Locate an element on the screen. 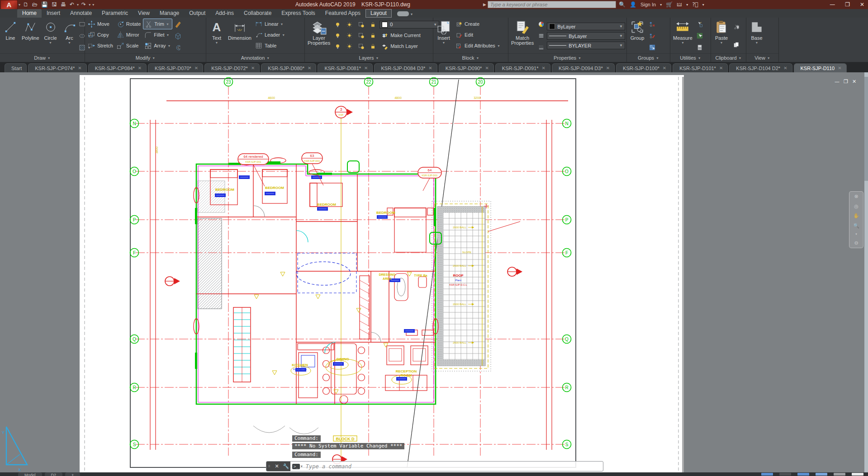 The image size is (868, 476). base-button: Base▼ is located at coordinates (757, 36).